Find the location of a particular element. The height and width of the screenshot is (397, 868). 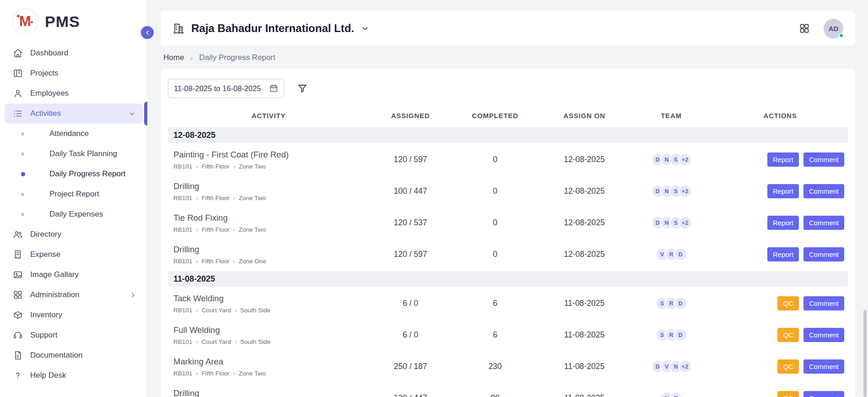

location-zone: Zone One is located at coordinates (253, 261).